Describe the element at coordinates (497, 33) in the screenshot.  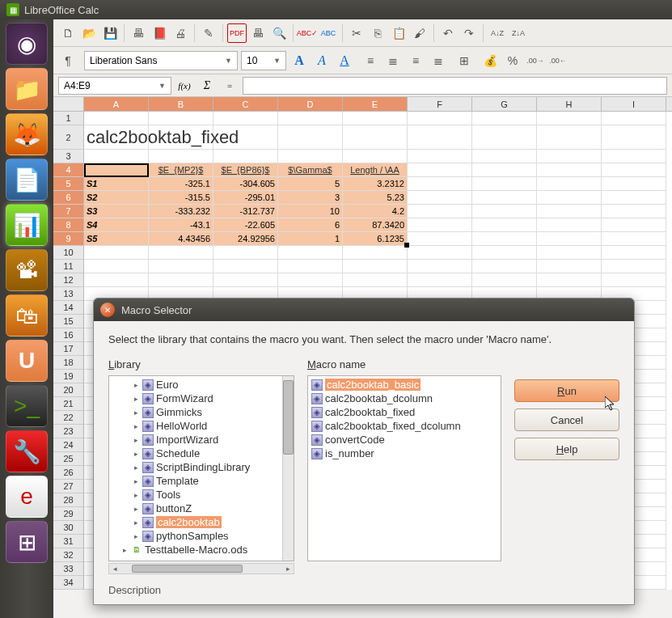
I see `sort-asc-icon: A↓Z` at that location.